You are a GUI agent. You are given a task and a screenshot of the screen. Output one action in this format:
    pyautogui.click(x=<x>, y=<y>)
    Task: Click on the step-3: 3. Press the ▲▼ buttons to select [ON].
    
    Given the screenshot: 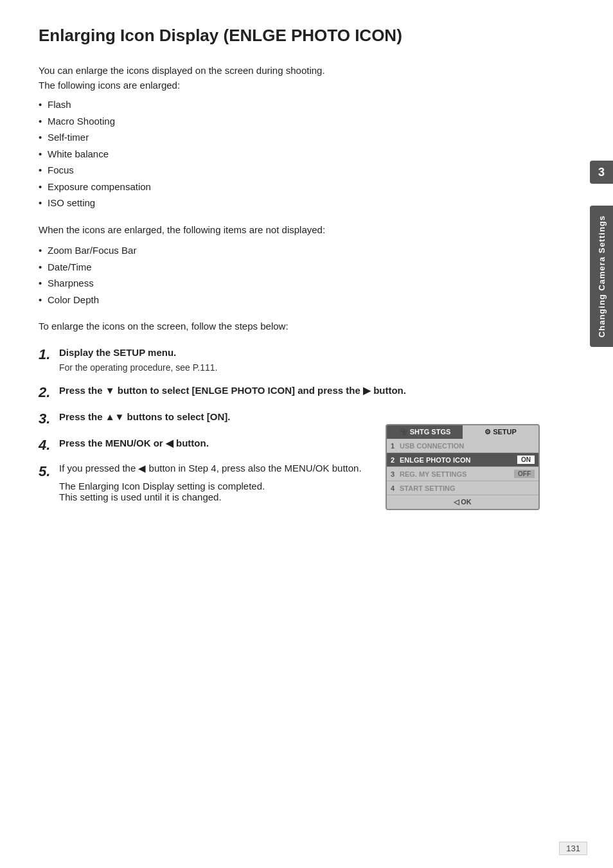 What is the action you would take?
    pyautogui.click(x=289, y=419)
    